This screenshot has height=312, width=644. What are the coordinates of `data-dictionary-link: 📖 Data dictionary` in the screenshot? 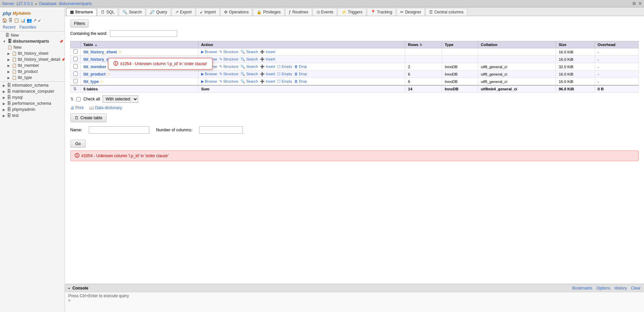 It's located at (106, 108).